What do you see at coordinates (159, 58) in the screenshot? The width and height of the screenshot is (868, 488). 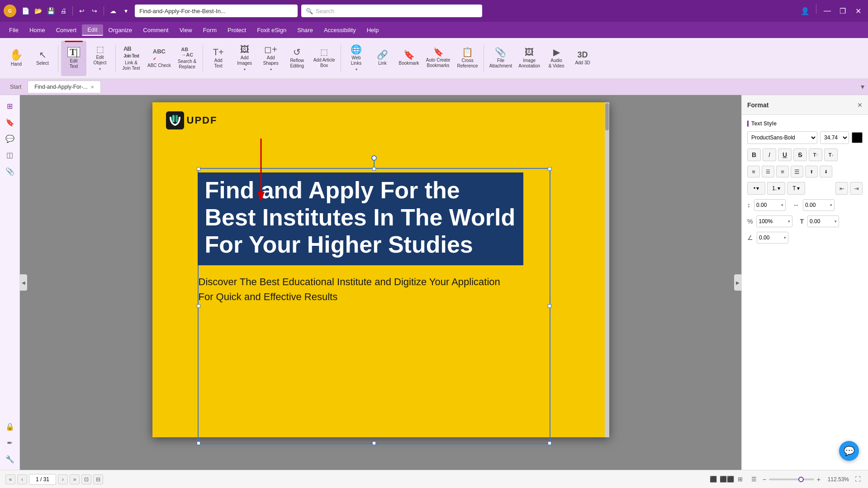 I see `check-spelling-btn: ABC✓ ABC Check` at bounding box center [159, 58].